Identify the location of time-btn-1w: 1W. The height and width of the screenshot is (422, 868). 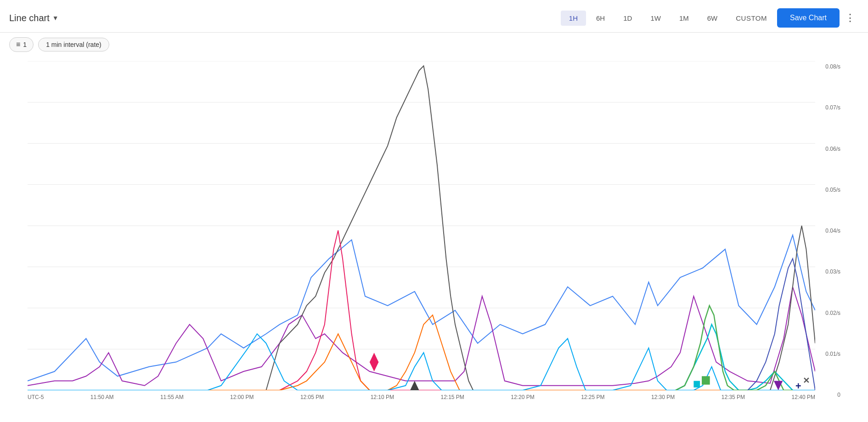
(656, 18).